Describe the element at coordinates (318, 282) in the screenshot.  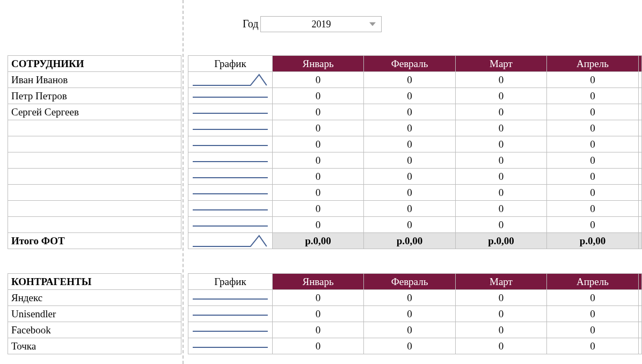
I see `column-header-month: Январь` at that location.